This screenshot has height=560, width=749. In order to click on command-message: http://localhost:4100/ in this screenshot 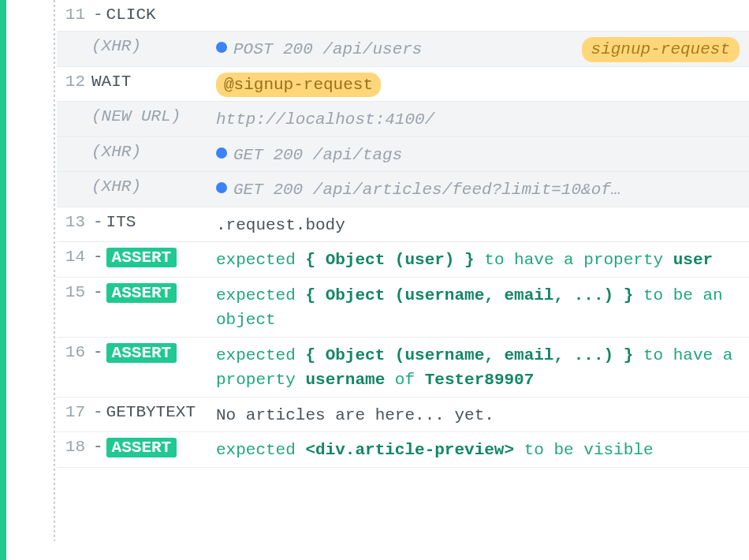, I will do `click(478, 119)`.